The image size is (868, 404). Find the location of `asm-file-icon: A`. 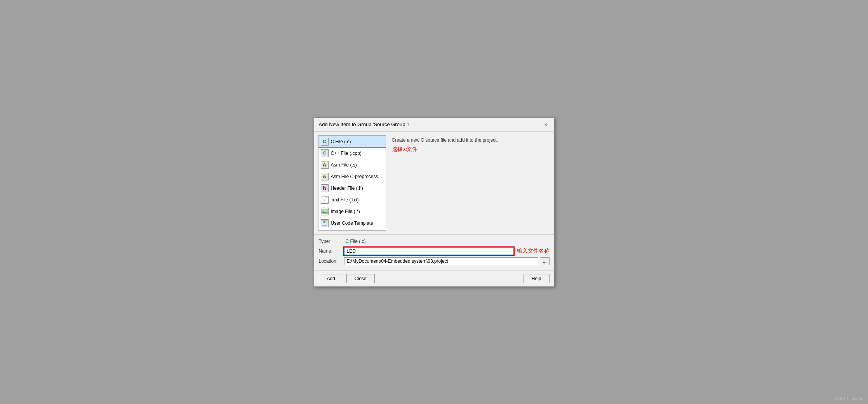

asm-file-icon: A is located at coordinates (325, 165).